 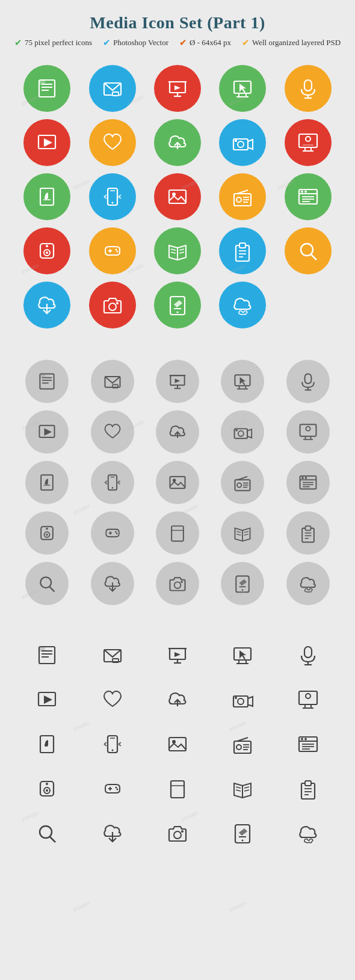 I want to click on icon-mobile, so click(x=113, y=197).